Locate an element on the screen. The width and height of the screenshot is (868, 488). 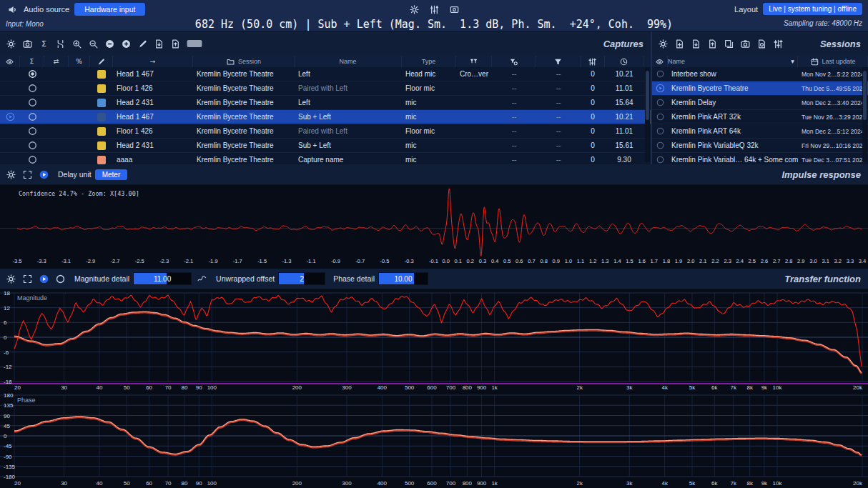
sessions-scrollbar is located at coordinates (865, 114).